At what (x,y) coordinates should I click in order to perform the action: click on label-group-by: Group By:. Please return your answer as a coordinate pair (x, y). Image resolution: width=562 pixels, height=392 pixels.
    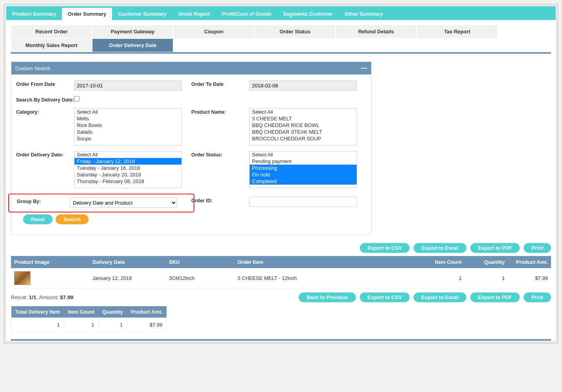
    Looking at the image, I should click on (40, 203).